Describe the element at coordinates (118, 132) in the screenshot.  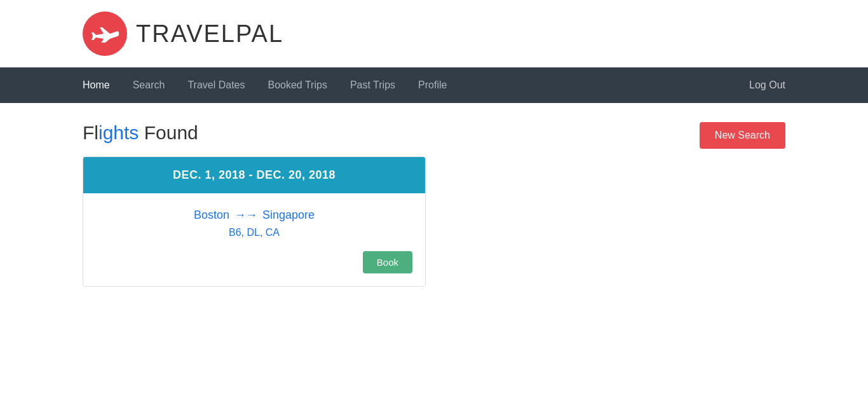
I see `title-highlight: ights` at that location.